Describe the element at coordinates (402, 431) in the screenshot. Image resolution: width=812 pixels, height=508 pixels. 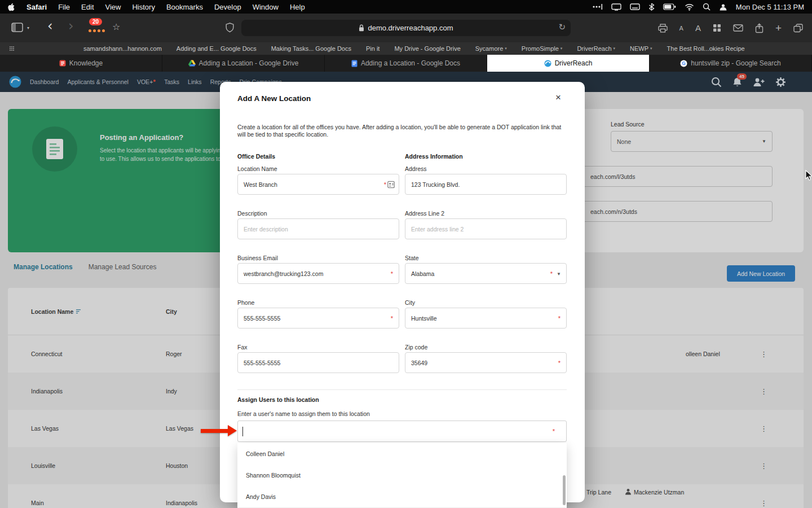
I see `assign-user-input: *` at that location.